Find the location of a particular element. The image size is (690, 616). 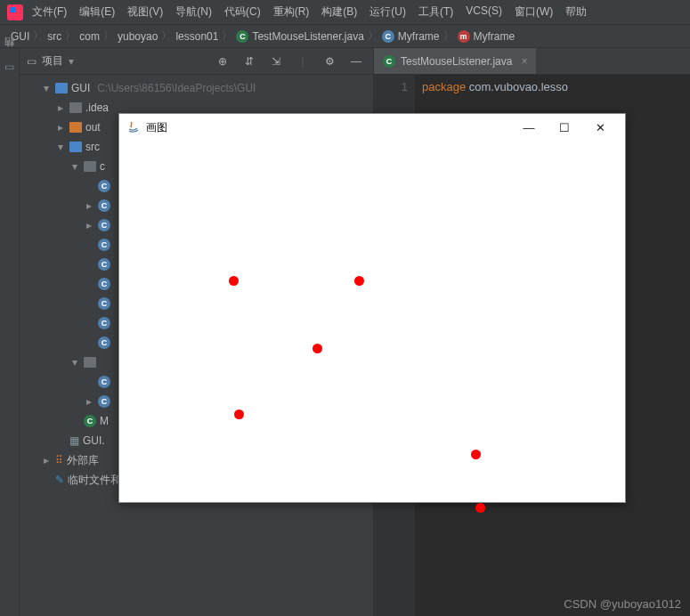

dropdown-icon: ▾ is located at coordinates (71, 61).